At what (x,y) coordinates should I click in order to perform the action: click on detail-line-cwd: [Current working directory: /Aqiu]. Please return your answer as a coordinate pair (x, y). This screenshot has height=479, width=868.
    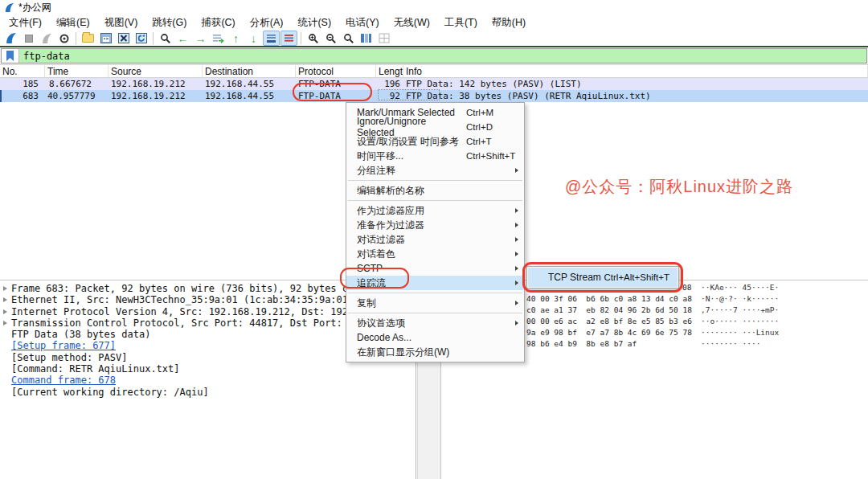
    Looking at the image, I should click on (207, 392).